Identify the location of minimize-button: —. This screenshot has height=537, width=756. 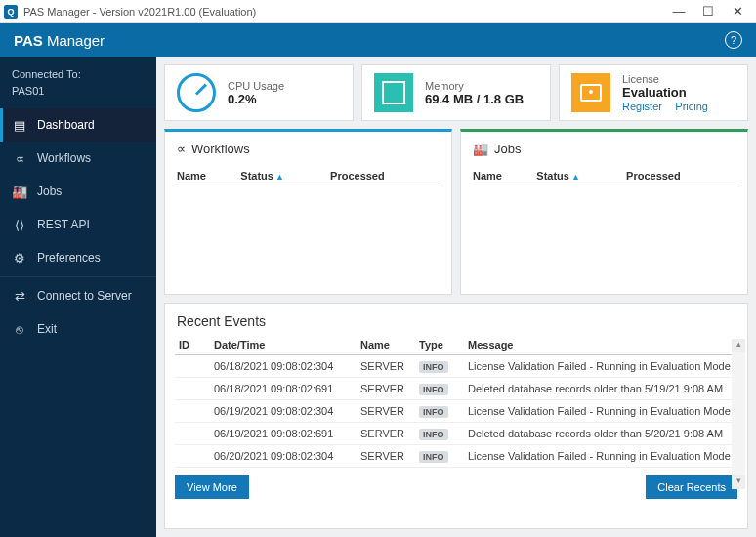
(679, 12).